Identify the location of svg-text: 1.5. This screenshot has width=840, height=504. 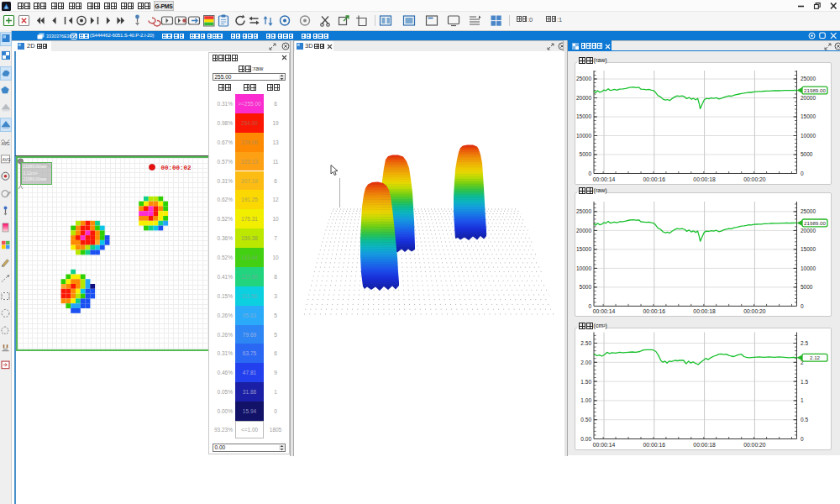
(805, 381).